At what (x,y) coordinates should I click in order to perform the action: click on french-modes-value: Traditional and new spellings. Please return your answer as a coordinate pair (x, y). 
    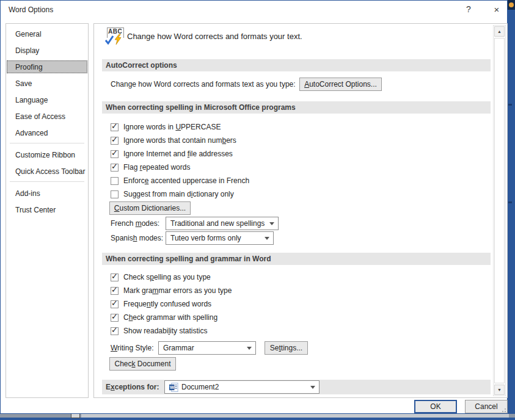
    Looking at the image, I should click on (217, 223).